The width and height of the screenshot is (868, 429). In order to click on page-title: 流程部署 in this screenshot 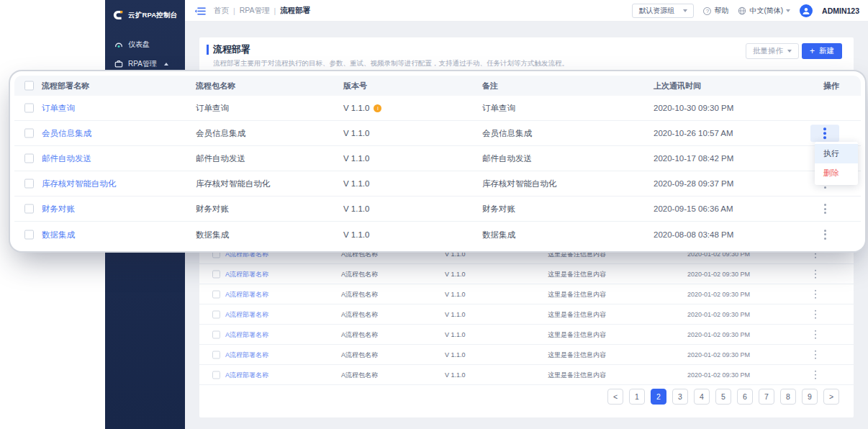, I will do `click(232, 50)`.